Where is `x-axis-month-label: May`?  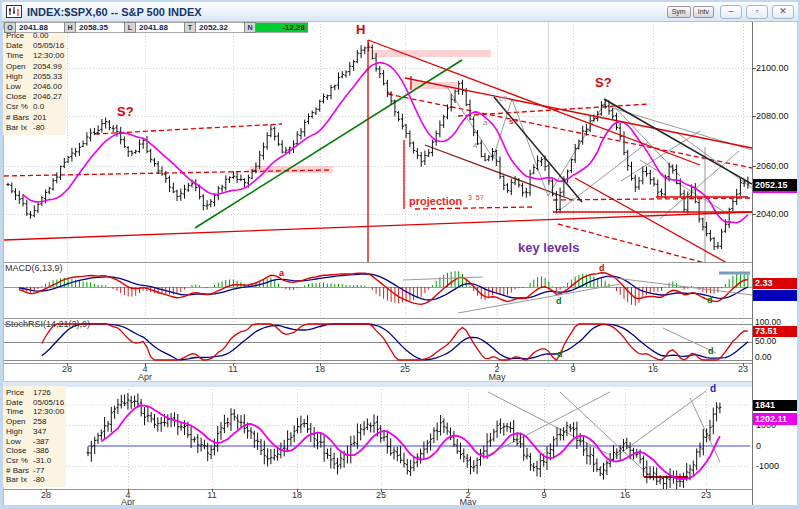 x-axis-month-label: May is located at coordinates (497, 377).